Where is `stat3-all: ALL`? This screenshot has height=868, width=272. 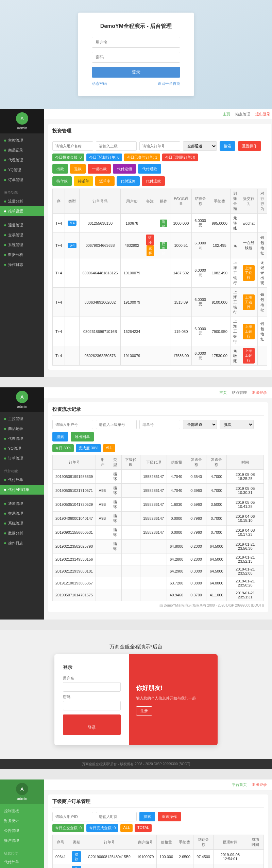
stat3-all: ALL is located at coordinates (126, 828).